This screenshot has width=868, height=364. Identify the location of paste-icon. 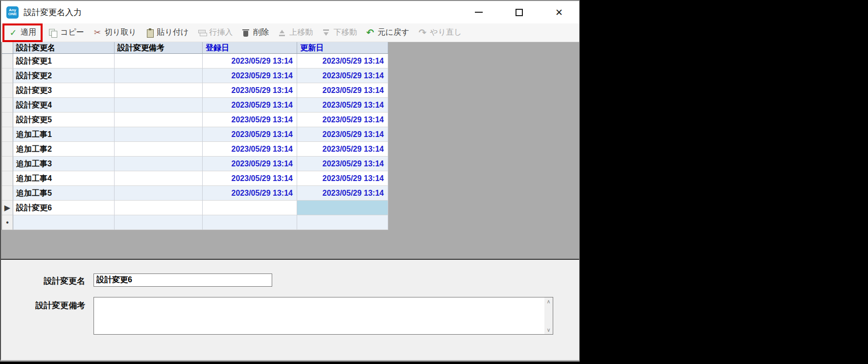
(150, 33).